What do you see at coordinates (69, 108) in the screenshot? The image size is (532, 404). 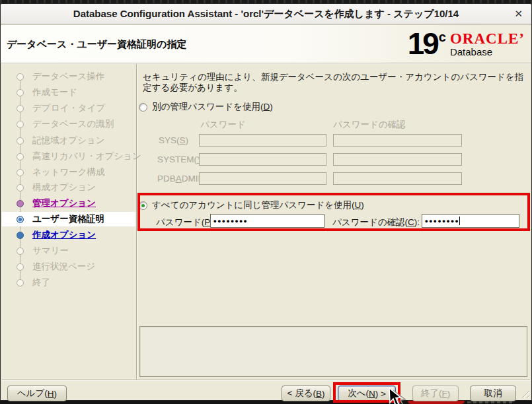 I see `sidebar-step-deploy-type: デプロイ・タイプ` at bounding box center [69, 108].